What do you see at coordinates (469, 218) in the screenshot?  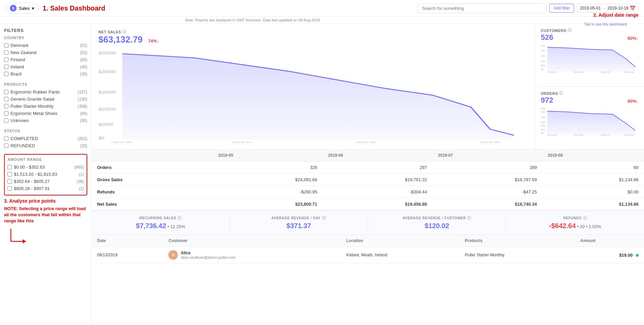 I see `avg-customer-info-icon: ⓘ` at bounding box center [469, 218].